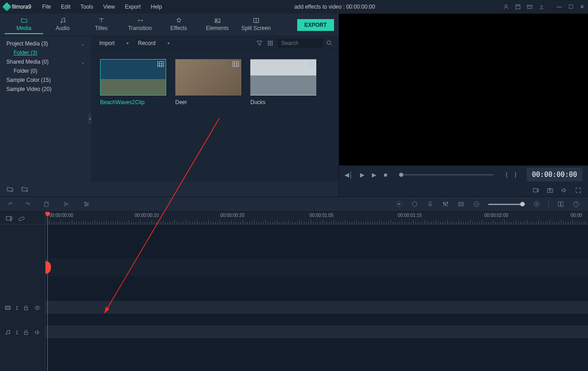 Image resolution: width=588 pixels, height=371 pixels. What do you see at coordinates (576, 204) in the screenshot?
I see `help-icon` at bounding box center [576, 204].